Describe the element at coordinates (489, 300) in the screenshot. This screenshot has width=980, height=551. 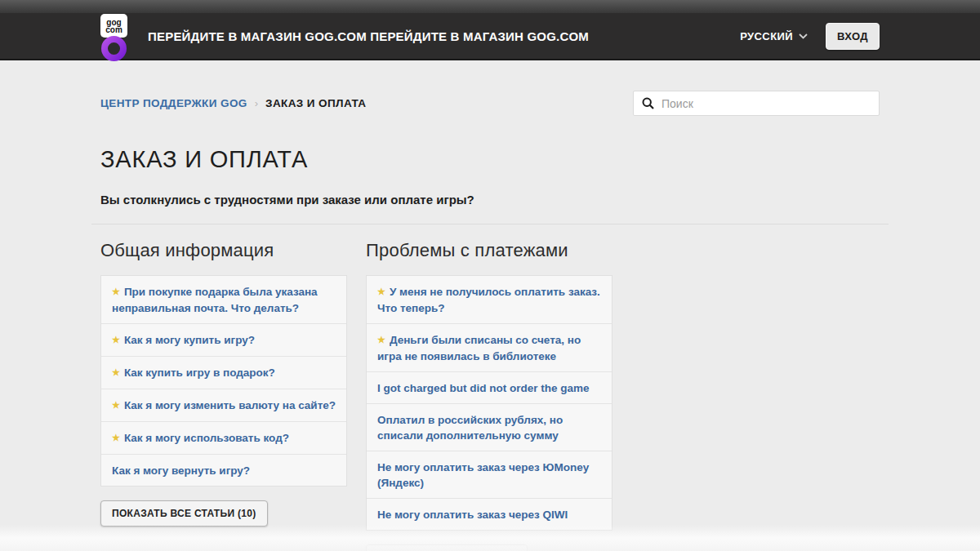
I see `article-list-item: ★У меня не получилось оплатить заказ. Чт…` at that location.